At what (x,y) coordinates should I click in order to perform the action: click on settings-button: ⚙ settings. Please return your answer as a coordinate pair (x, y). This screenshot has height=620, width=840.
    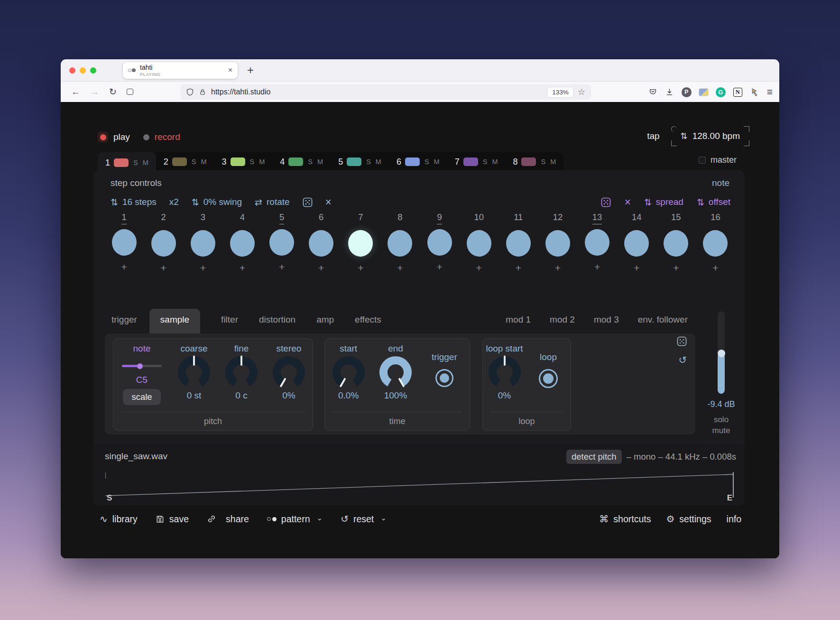
    Looking at the image, I should click on (689, 519).